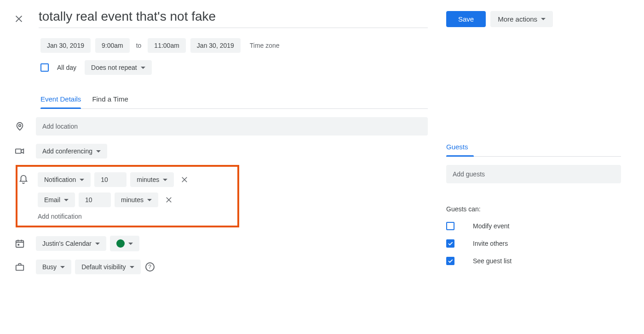  I want to click on end-time-chip: 11:00am, so click(167, 45).